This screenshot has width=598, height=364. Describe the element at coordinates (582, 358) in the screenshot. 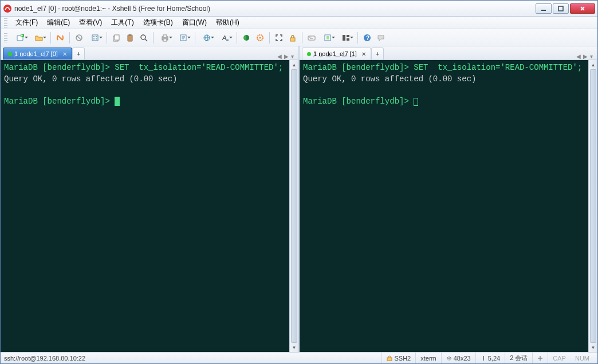

I see `status-num: NUM` at that location.